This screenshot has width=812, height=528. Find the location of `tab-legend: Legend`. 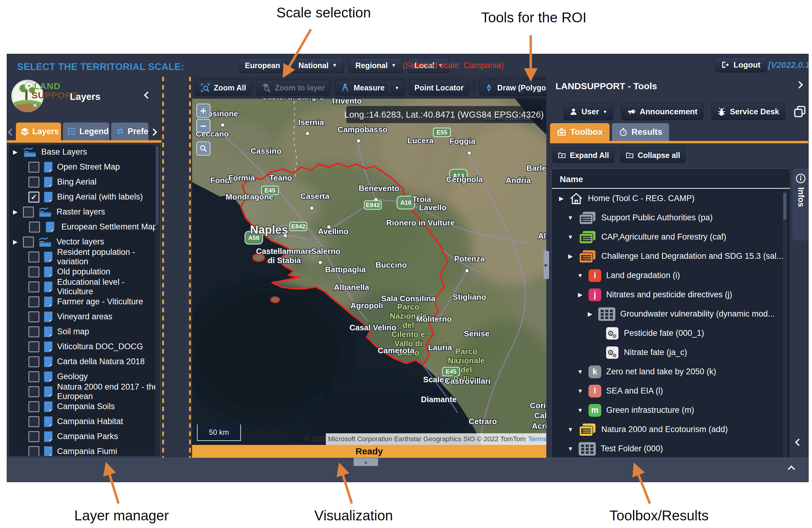

tab-legend: Legend is located at coordinates (86, 131).